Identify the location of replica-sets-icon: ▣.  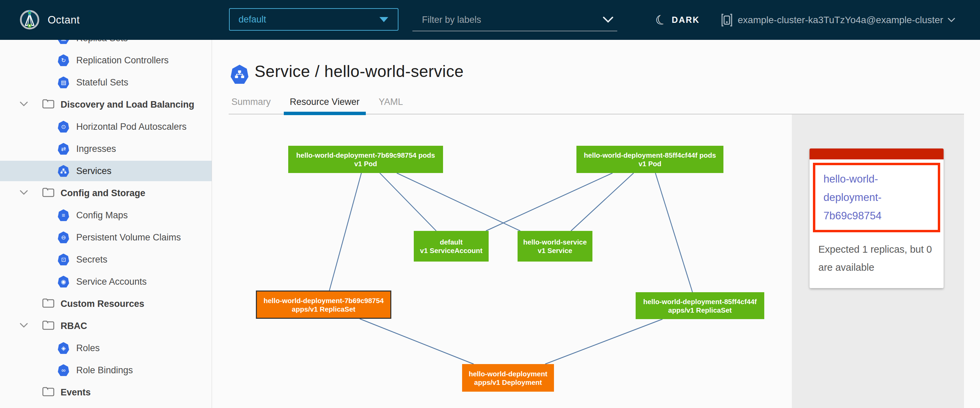
(64, 42).